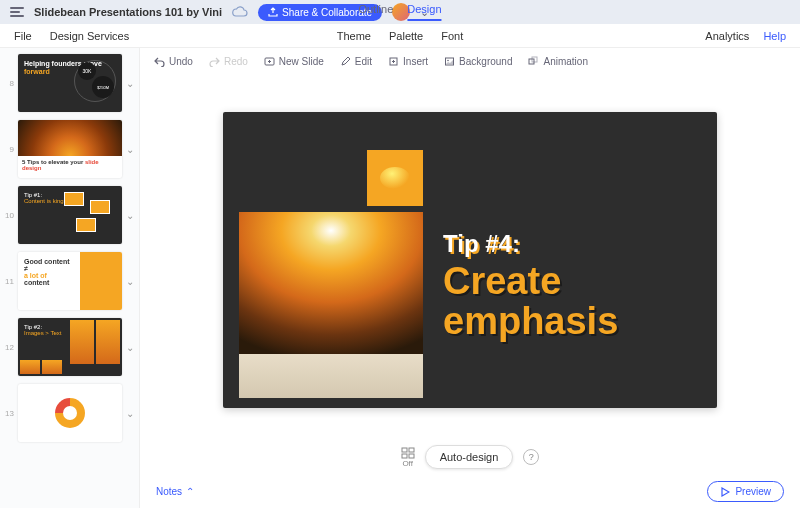 Image resolution: width=800 pixels, height=508 pixels. I want to click on thumbnail-row: 12 Tip #2:Images > Text ⌄, so click(70, 347).